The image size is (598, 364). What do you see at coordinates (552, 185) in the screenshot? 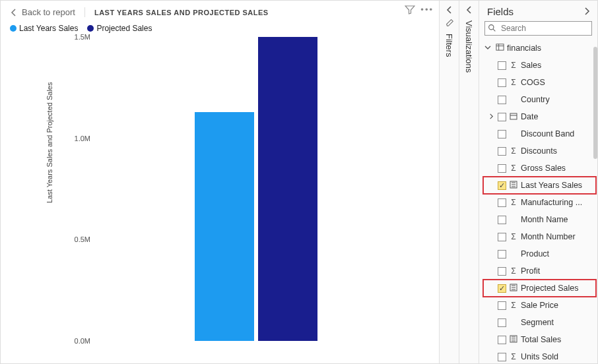
I see `field-label: Last Years Sales` at bounding box center [552, 185].